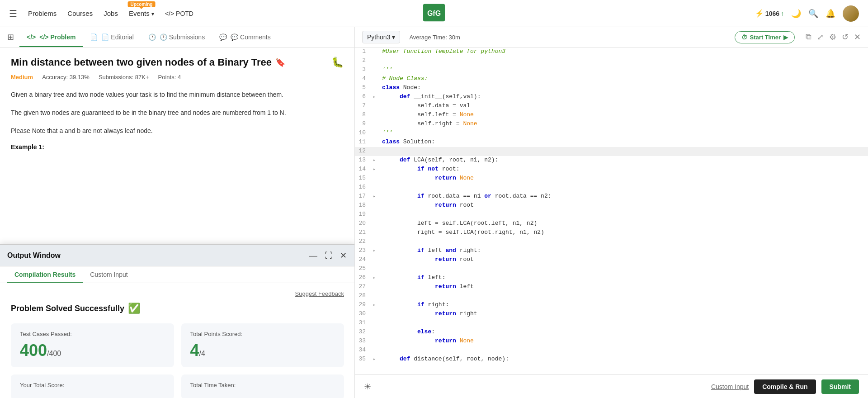 The height and width of the screenshot is (398, 868). What do you see at coordinates (112, 37) in the screenshot?
I see `tab-editorial: 📄 📄 Editorial` at bounding box center [112, 37].